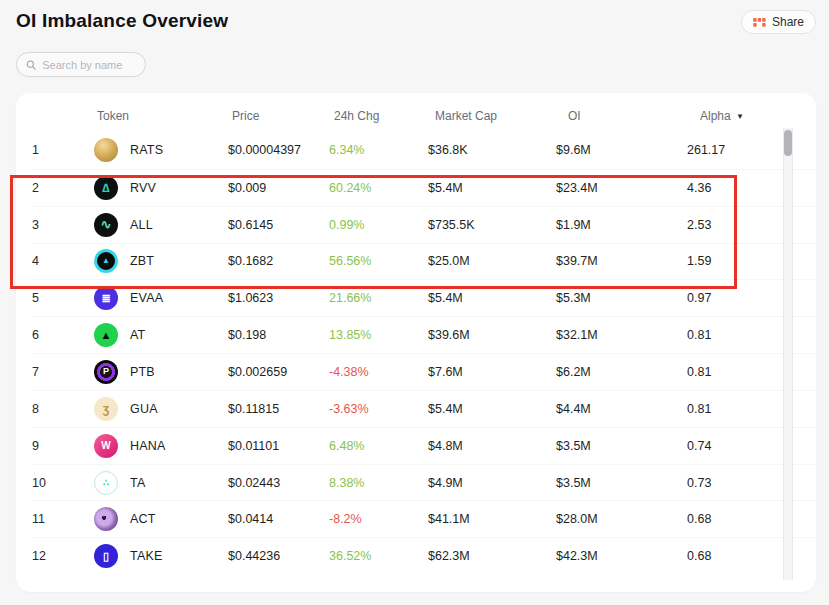 The image size is (829, 605). What do you see at coordinates (378, 446) in the screenshot?
I see `token-24h-change: 6.48%` at bounding box center [378, 446].